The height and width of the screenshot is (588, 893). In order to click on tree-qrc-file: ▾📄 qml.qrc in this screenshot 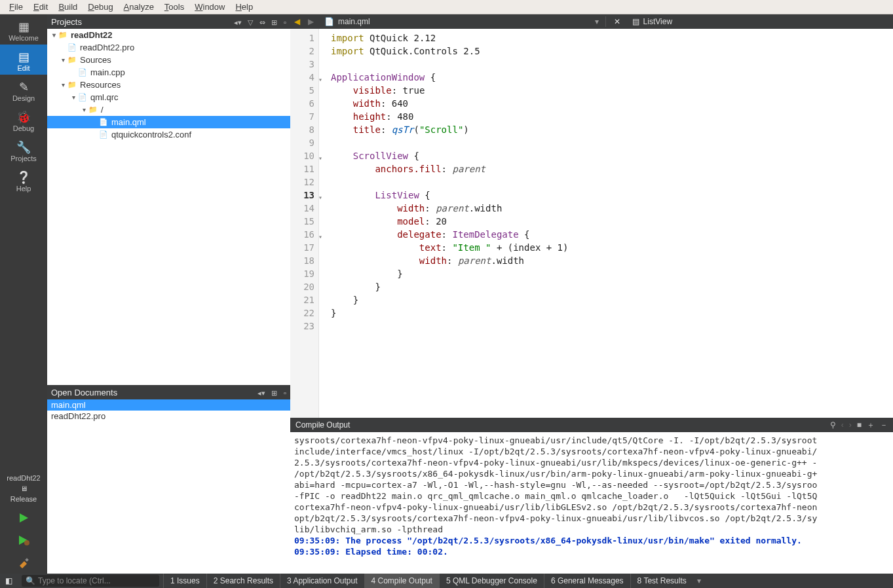, I will do `click(169, 97)`.